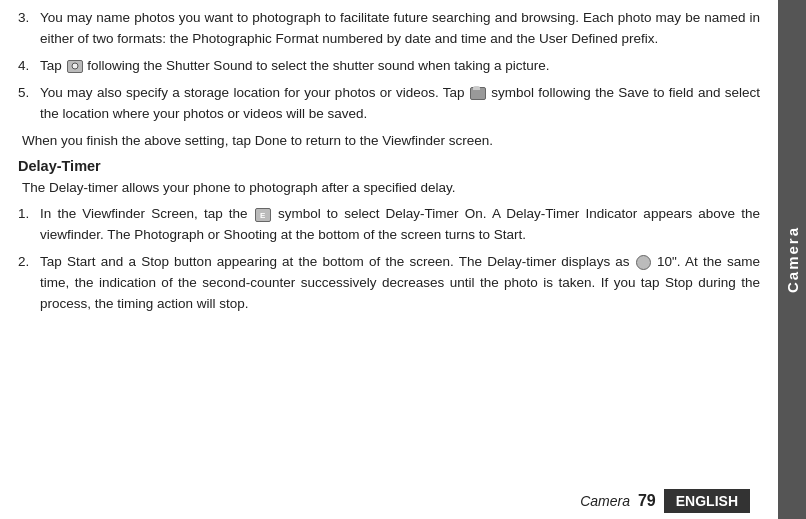 This screenshot has height=519, width=806. I want to click on tap-text-post-4: following the Shutter Sound to select th…, so click(318, 66).